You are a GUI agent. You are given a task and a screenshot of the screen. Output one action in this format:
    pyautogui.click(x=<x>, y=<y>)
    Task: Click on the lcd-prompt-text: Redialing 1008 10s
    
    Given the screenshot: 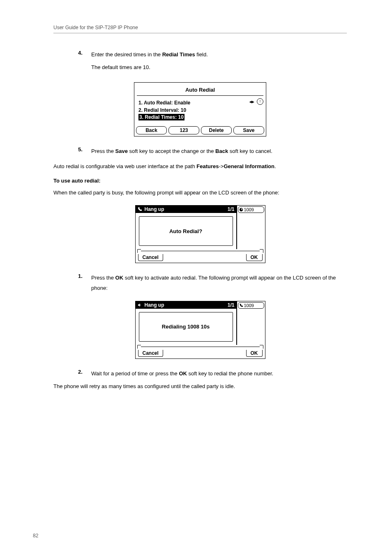 What is the action you would take?
    pyautogui.click(x=186, y=327)
    